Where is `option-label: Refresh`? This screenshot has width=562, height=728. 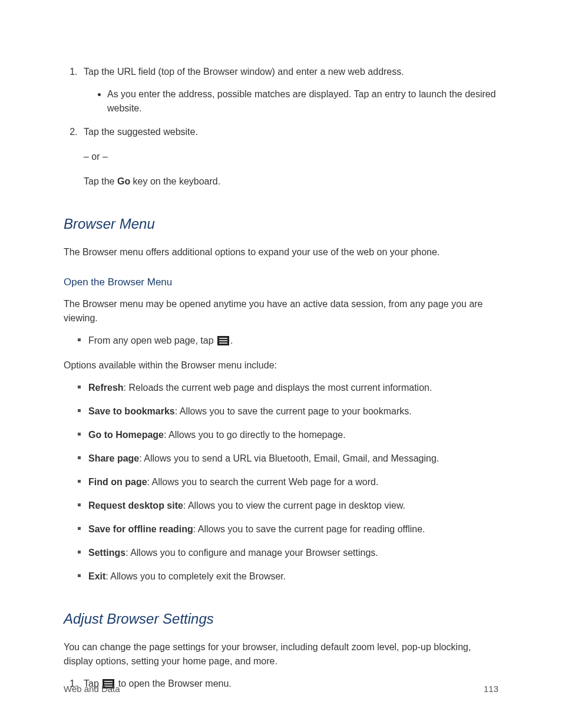 option-label: Refresh is located at coordinates (106, 388).